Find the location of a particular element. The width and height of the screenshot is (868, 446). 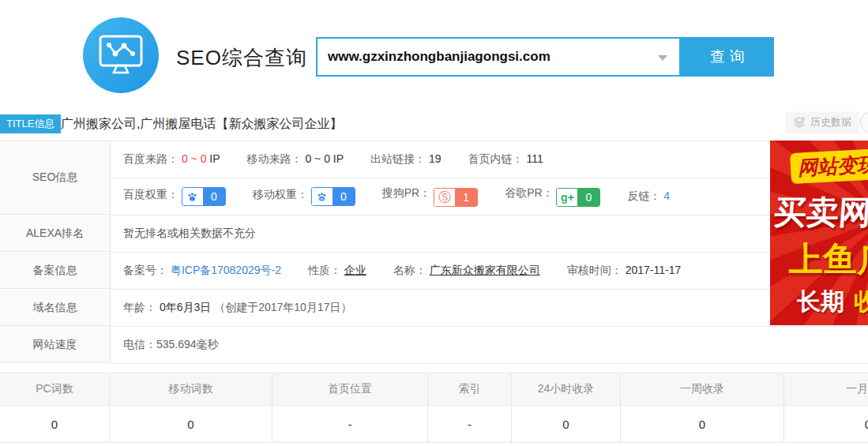

history-data-button: 历史数据 is located at coordinates (822, 122).